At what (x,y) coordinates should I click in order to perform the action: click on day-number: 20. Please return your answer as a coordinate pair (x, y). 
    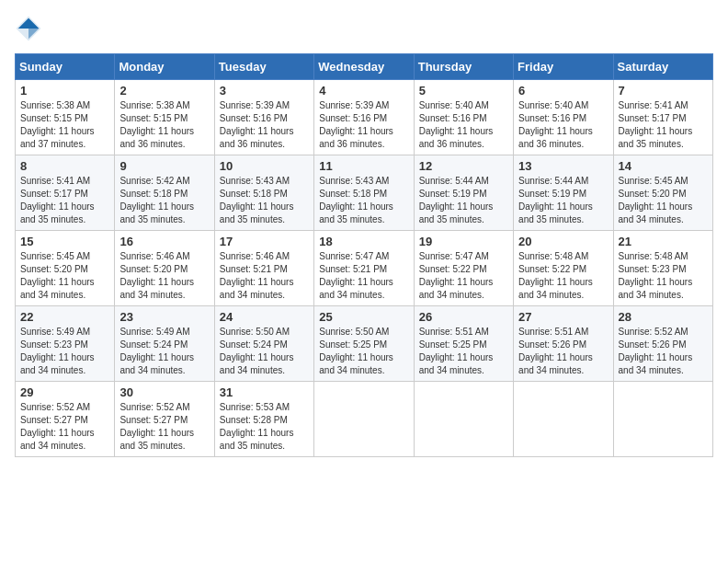
    Looking at the image, I should click on (563, 241).